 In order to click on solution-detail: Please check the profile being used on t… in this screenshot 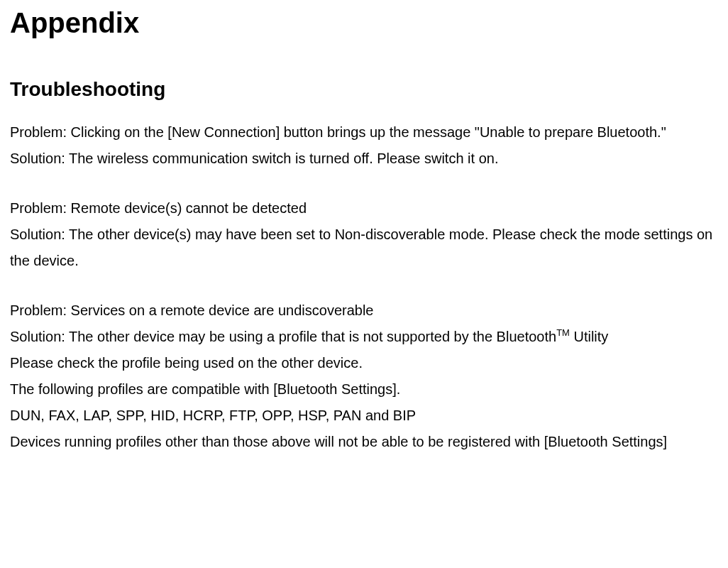, I will do `click(364, 364)`.